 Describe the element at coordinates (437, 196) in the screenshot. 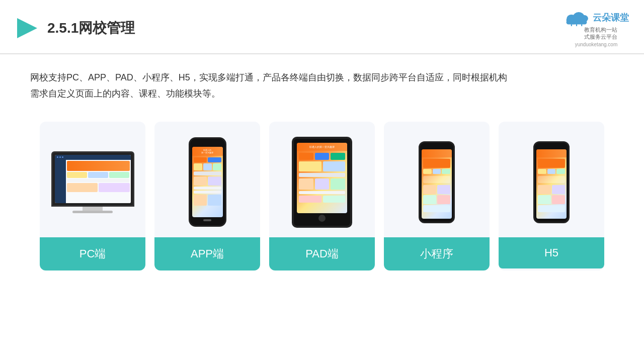

I see `card-miniprogram: 小程序` at that location.